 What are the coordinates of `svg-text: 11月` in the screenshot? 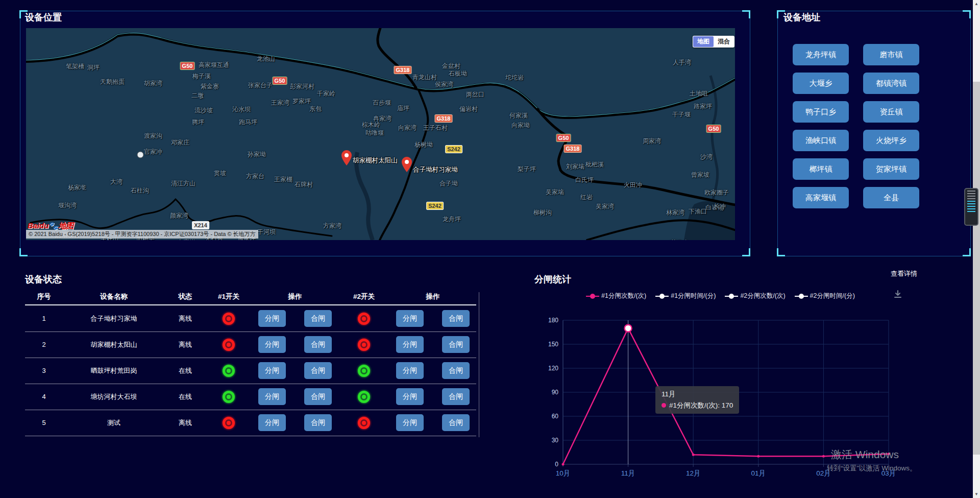 It's located at (628, 473).